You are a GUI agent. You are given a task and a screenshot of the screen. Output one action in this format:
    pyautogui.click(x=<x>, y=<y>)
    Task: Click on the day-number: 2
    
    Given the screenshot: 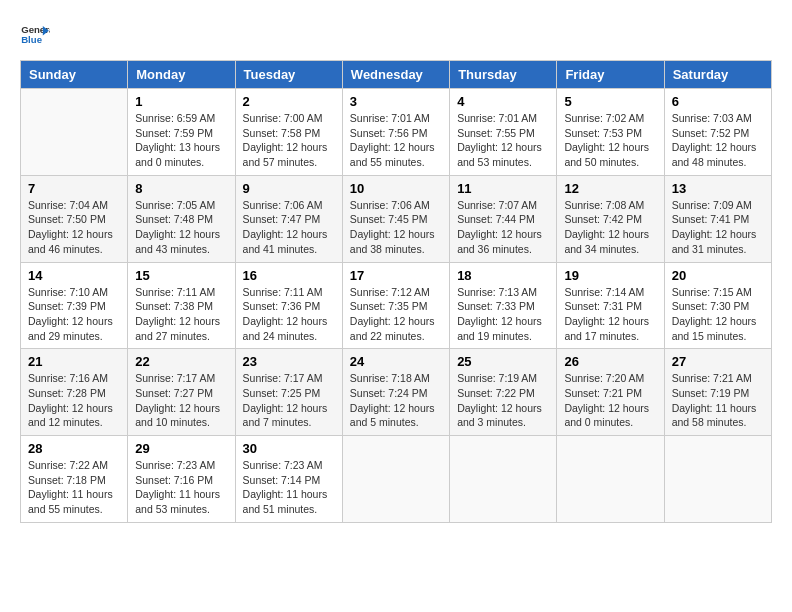 What is the action you would take?
    pyautogui.click(x=289, y=102)
    